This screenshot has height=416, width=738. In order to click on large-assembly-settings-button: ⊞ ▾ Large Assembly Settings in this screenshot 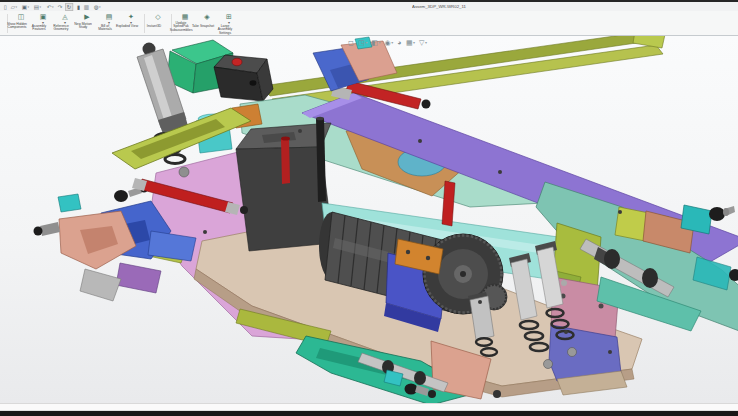, I will do `click(229, 24)`.